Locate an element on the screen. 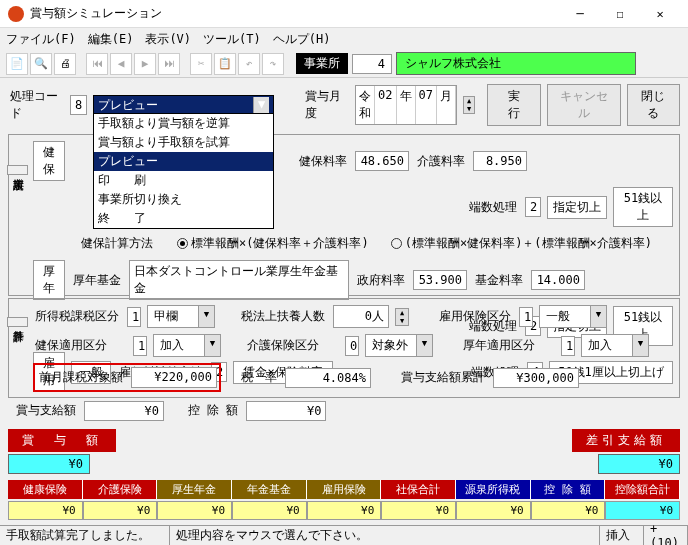 This screenshot has width=688, height=545. kikin-name: 日本ダストコントロール業厚生年金基金 is located at coordinates (239, 280).